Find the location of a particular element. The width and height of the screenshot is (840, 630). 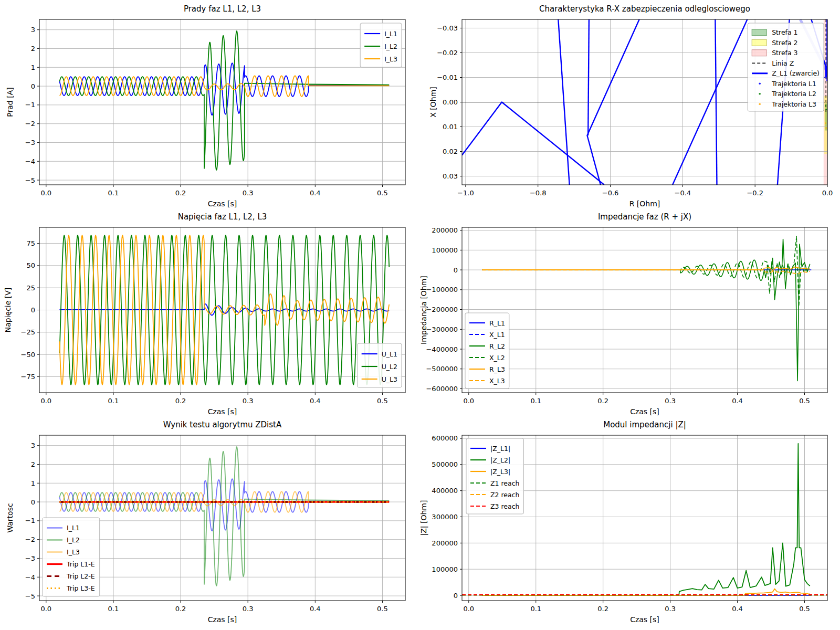

legend-label: Strefa 2 is located at coordinates (784, 43).